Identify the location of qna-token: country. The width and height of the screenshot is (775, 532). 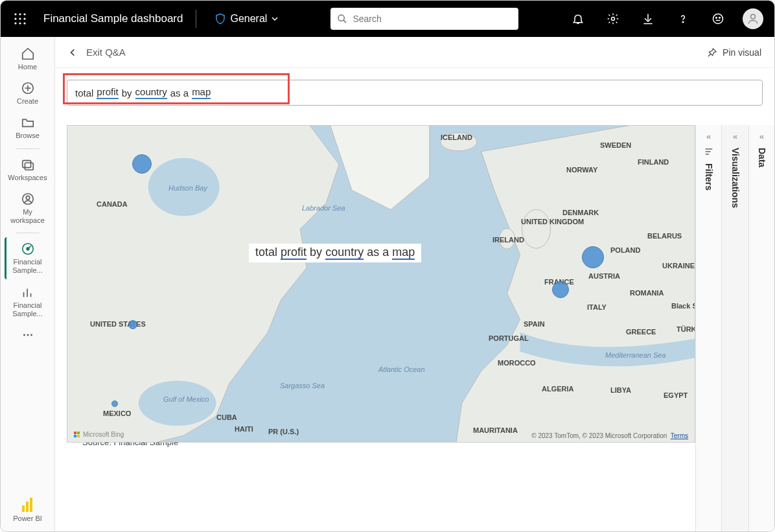
(152, 93).